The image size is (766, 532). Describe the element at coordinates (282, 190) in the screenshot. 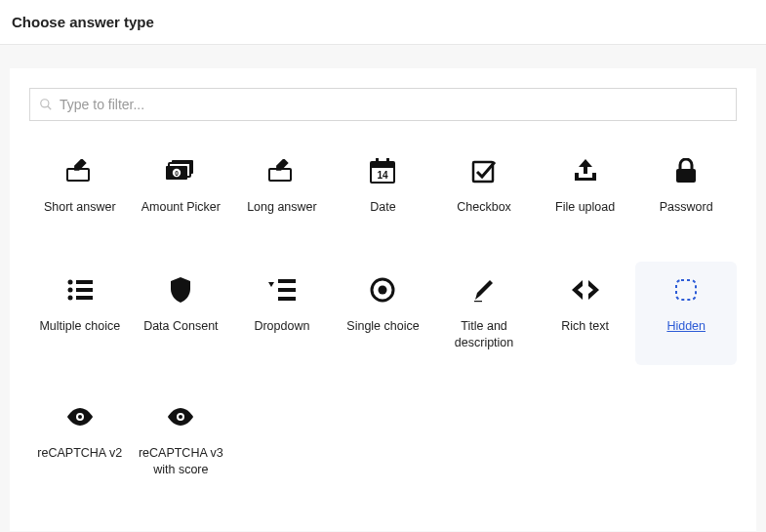

I see `answer-type-long-answer: Long answer` at that location.